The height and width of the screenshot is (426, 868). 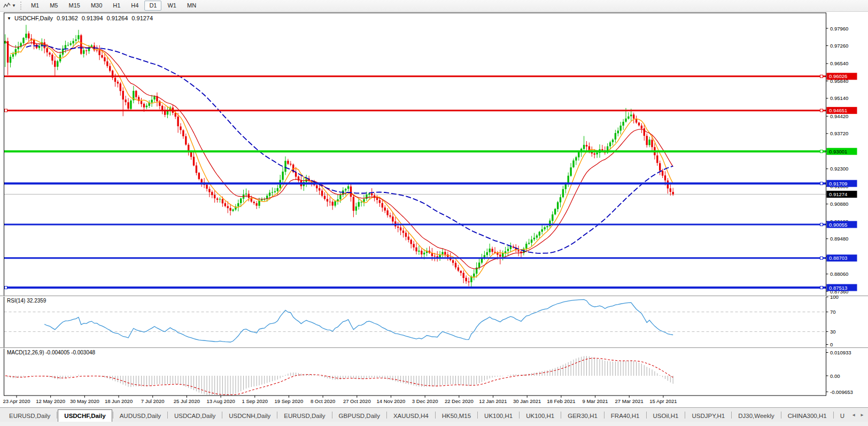 I want to click on date-tick-label: 30 Jan 2021, so click(x=527, y=401).